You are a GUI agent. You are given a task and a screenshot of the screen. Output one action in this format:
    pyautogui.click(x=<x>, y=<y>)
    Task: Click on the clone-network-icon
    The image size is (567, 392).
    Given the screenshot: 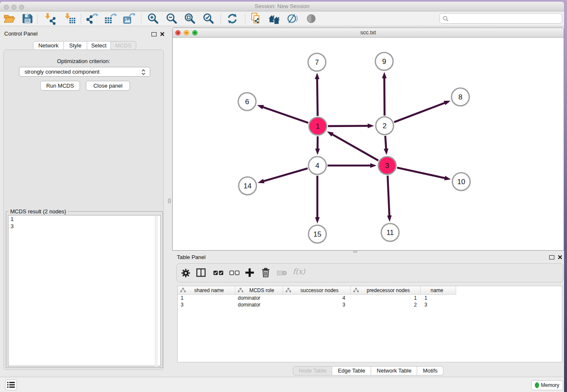 What is the action you would take?
    pyautogui.click(x=256, y=19)
    